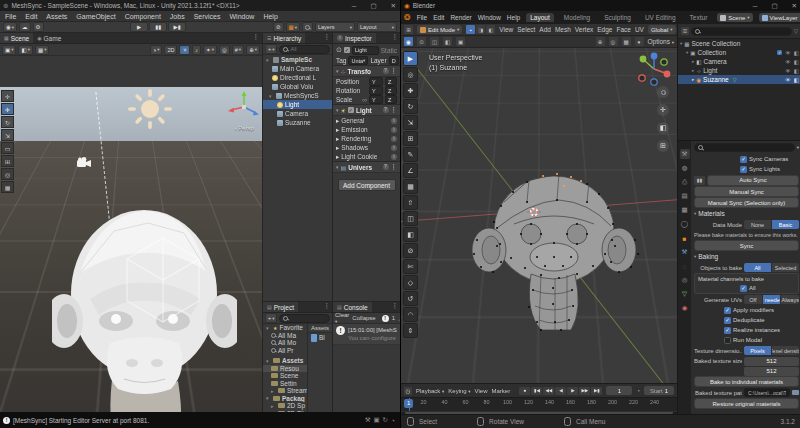 This screenshot has height=428, width=800. I want to click on blender-logo-icon: ❂, so click(408, 18).